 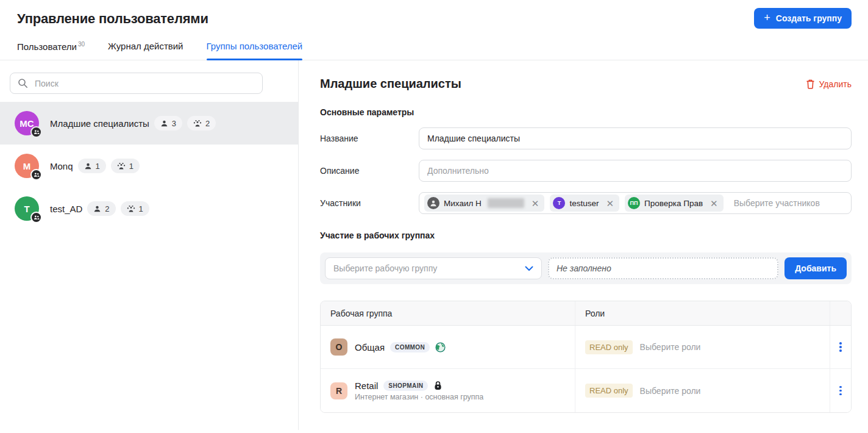 What do you see at coordinates (586, 138) in the screenshot?
I see `name-form-row: Название` at bounding box center [586, 138].